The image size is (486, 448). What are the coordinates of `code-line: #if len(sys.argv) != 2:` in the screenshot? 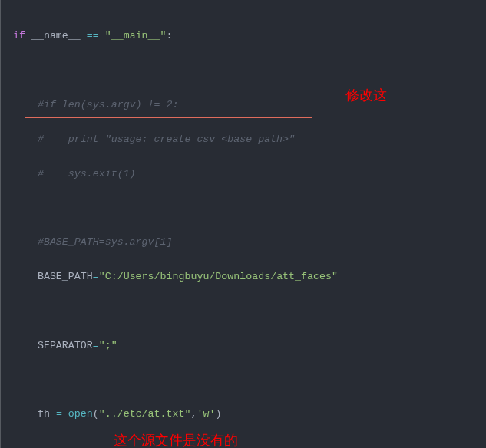 It's located at (244, 105).